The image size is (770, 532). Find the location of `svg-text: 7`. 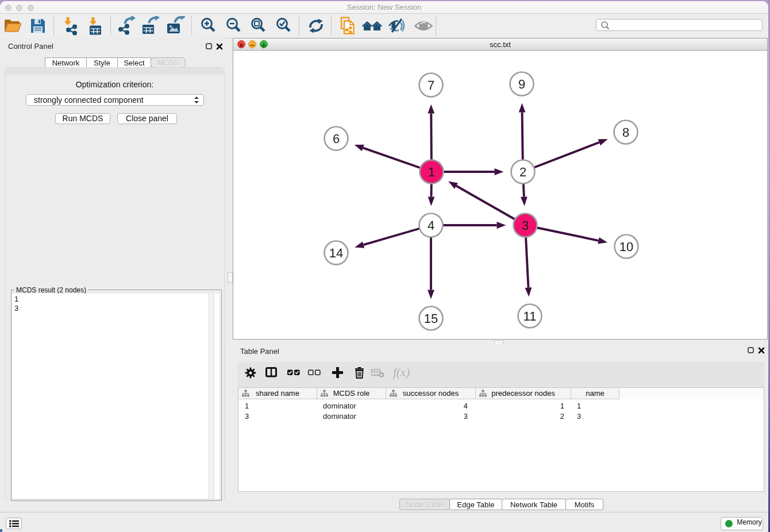

svg-text: 7 is located at coordinates (431, 85).